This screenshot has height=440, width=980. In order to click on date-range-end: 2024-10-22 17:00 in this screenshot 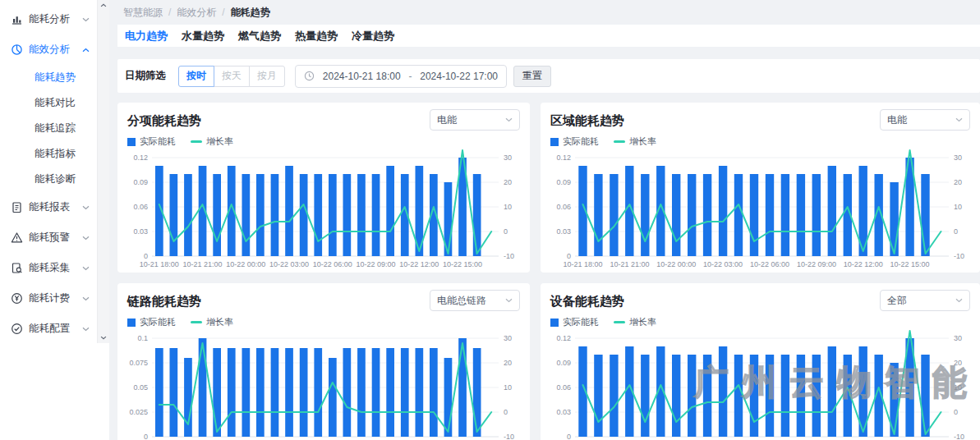, I will do `click(458, 76)`.